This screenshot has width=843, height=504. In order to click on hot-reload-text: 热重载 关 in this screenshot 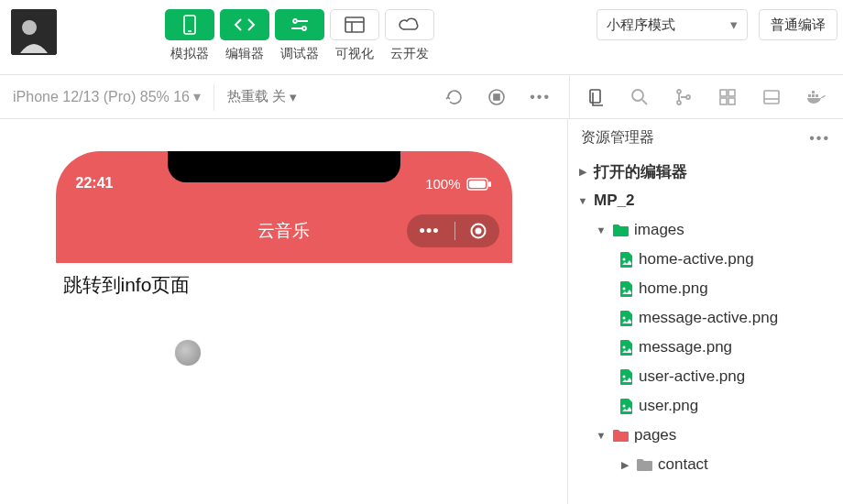, I will do `click(257, 97)`.